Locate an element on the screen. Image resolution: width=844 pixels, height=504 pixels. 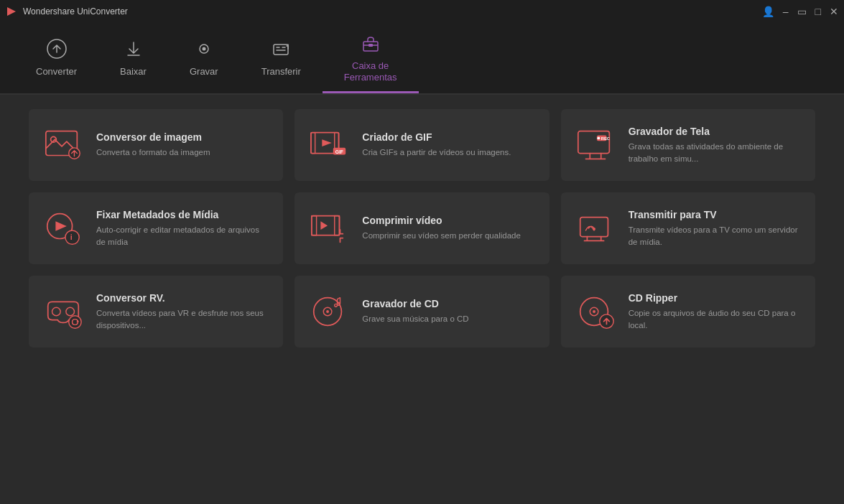
conversor-imagem-icon is located at coordinates (63, 145).